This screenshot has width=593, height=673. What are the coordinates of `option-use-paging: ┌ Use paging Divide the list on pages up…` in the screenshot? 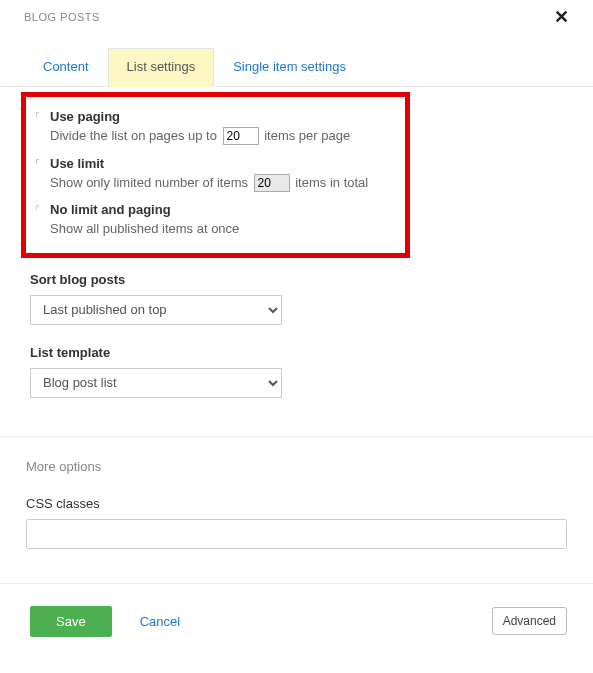 It's located at (216, 126).